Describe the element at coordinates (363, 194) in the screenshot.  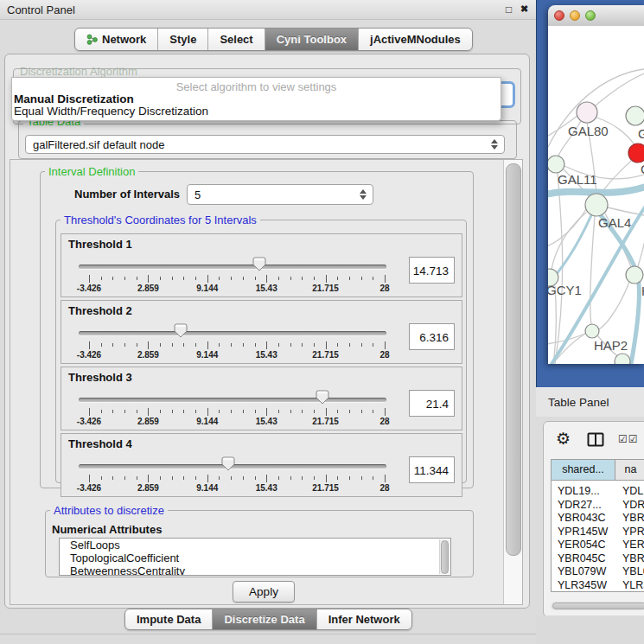
I see `stepper-arrows-icon` at that location.